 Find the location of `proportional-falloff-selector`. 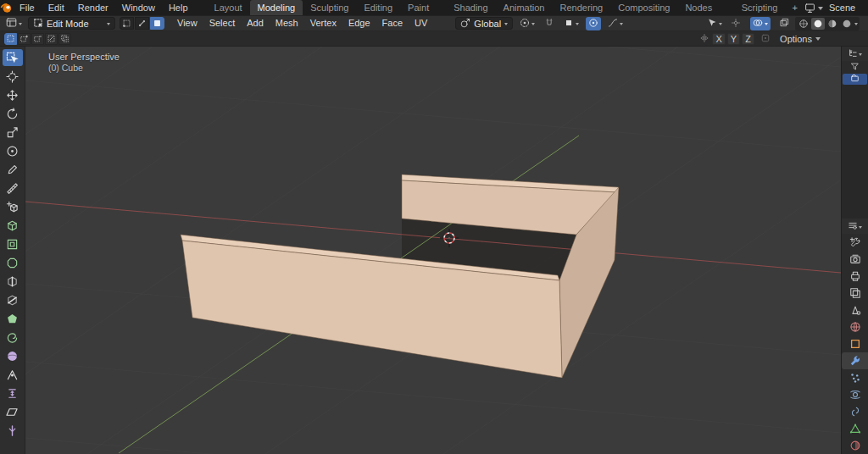

proportional-falloff-selector is located at coordinates (615, 24).